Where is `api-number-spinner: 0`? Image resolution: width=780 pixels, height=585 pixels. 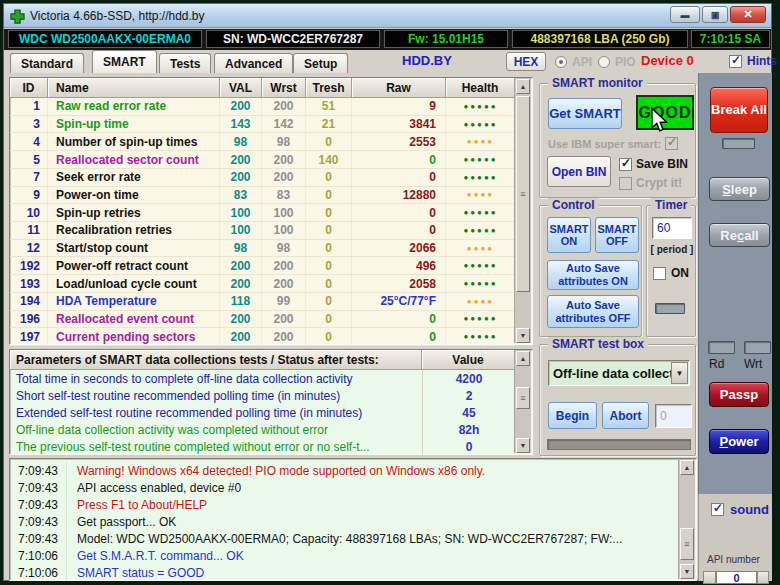
api-number-spinner: 0 is located at coordinates (736, 578).